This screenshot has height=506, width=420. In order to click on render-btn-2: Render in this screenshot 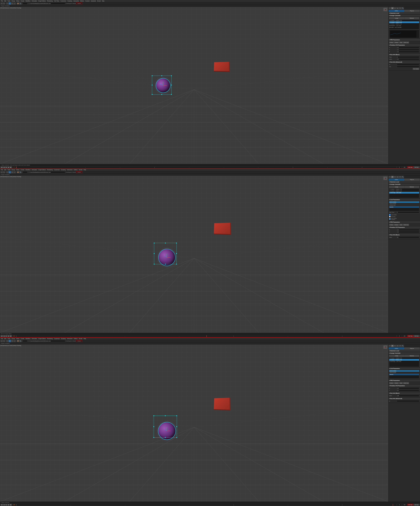, I will do `click(79, 172)`.